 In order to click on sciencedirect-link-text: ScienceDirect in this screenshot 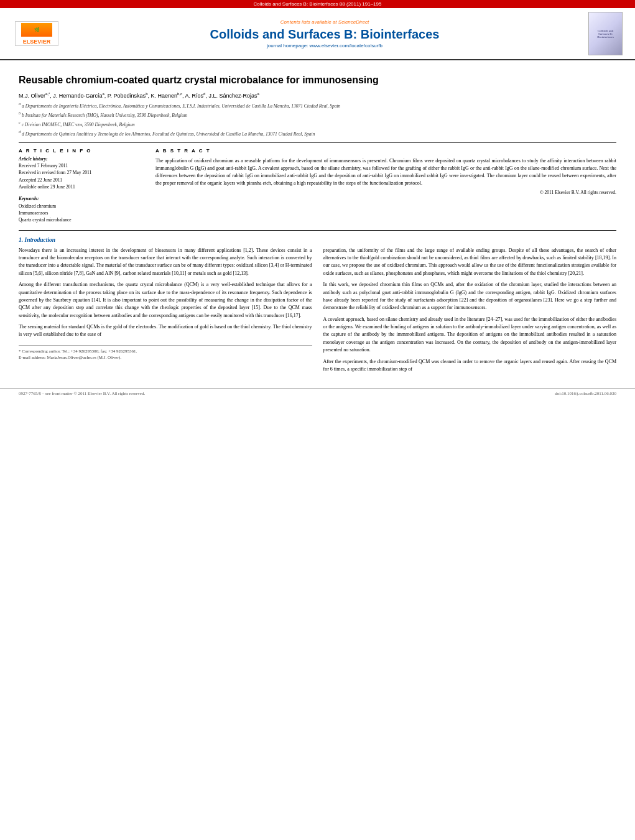, I will do `click(353, 22)`.